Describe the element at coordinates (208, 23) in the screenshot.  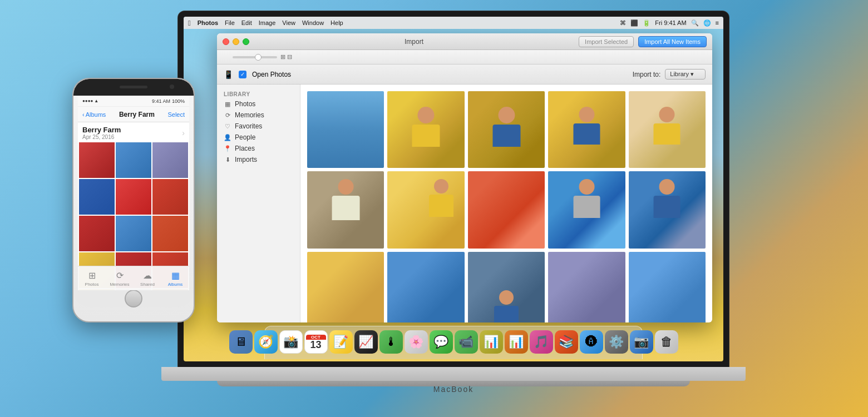
I see `menubar-app-name: Photos` at that location.